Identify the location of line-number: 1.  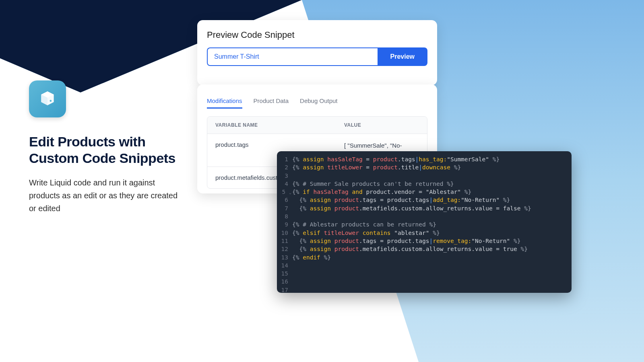
(285, 159).